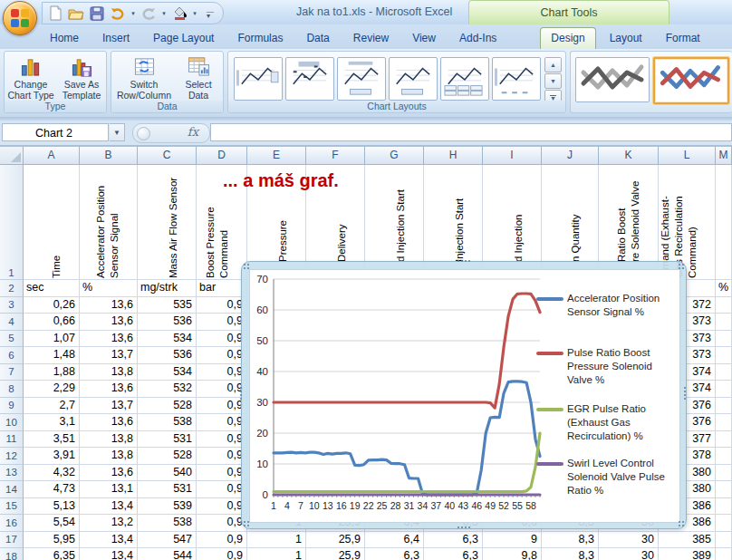  Describe the element at coordinates (167, 540) in the screenshot. I see `cell-C17: 547` at that location.